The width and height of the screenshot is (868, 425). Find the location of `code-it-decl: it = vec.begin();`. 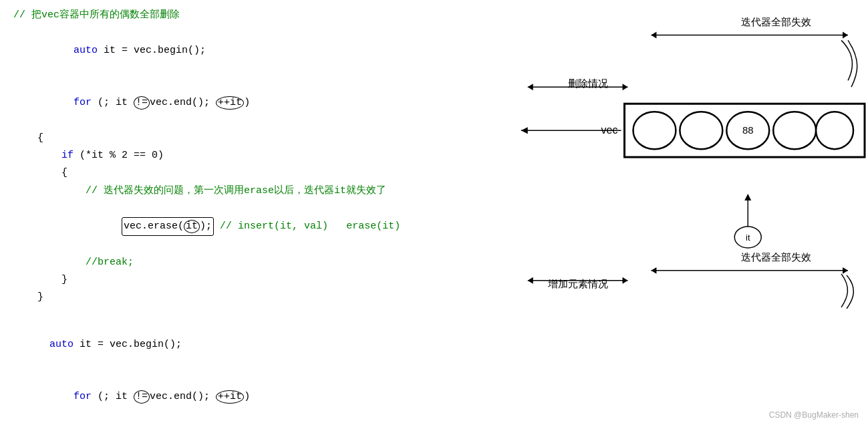

code-it-decl: it = vec.begin(); is located at coordinates (155, 51).